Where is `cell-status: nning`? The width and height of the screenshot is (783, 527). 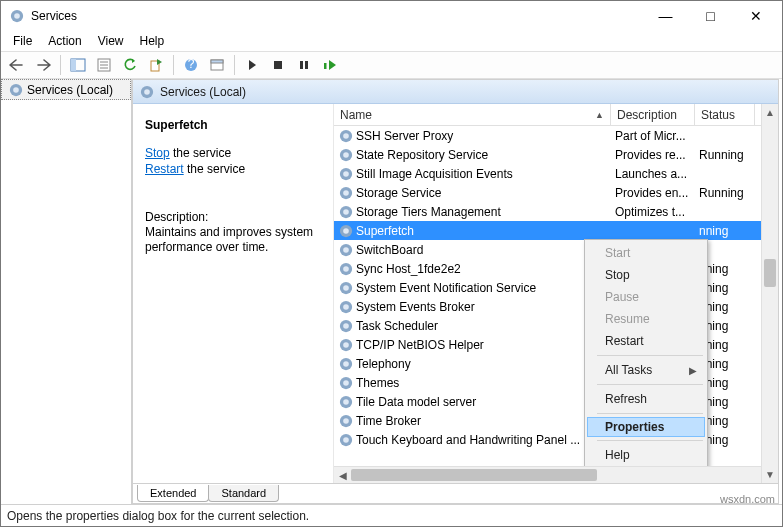
cell-status: nning is located at coordinates (725, 231).